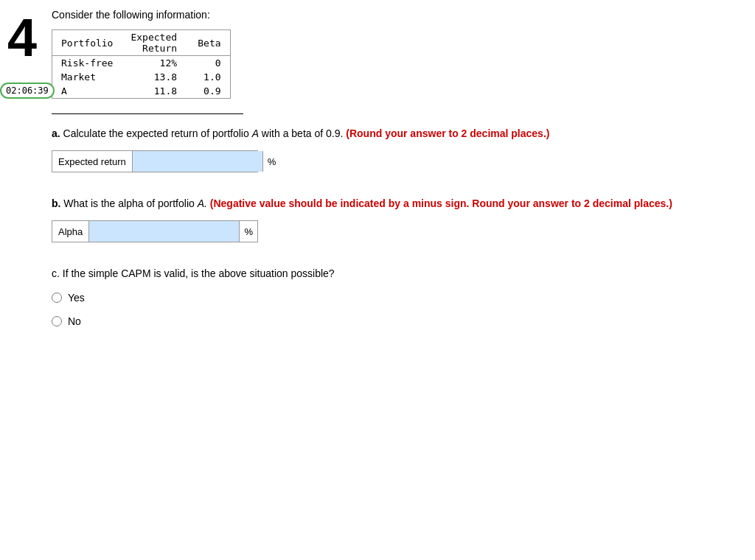  Describe the element at coordinates (153, 43) in the screenshot. I see `col-header-return: ExpectedReturn` at that location.